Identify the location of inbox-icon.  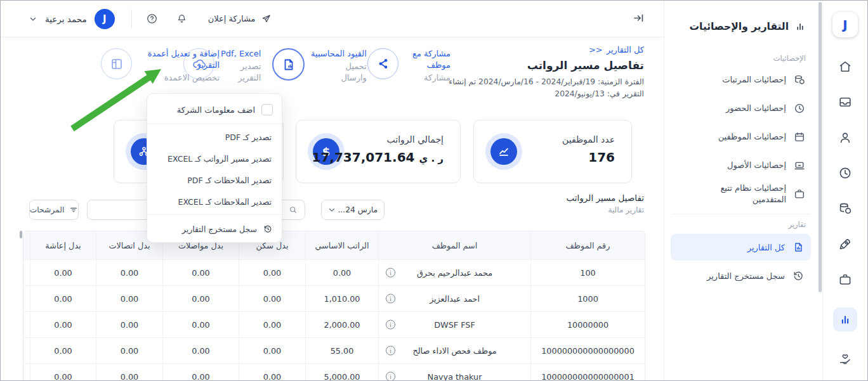
(845, 102).